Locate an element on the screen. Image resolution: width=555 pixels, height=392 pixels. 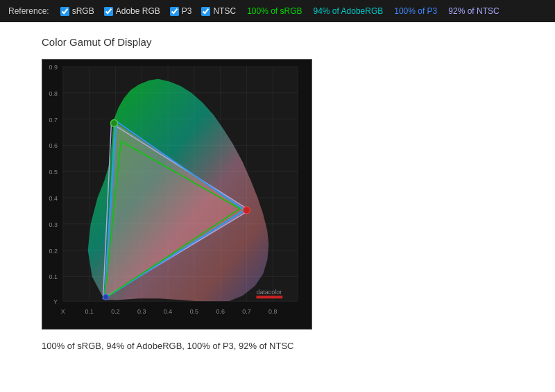
adobe-stat: 94% of AdobeRGB is located at coordinates (348, 11).